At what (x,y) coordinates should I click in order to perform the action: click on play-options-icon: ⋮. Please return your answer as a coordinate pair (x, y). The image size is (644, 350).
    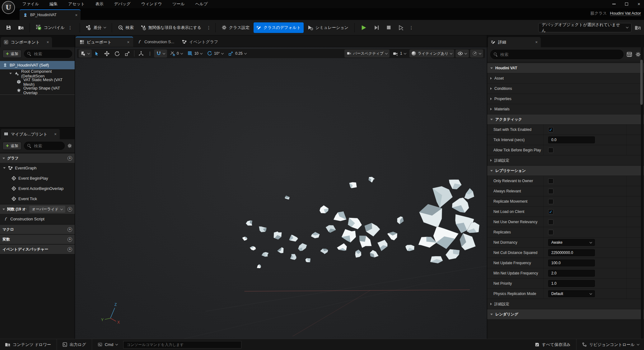
    Looking at the image, I should click on (411, 28).